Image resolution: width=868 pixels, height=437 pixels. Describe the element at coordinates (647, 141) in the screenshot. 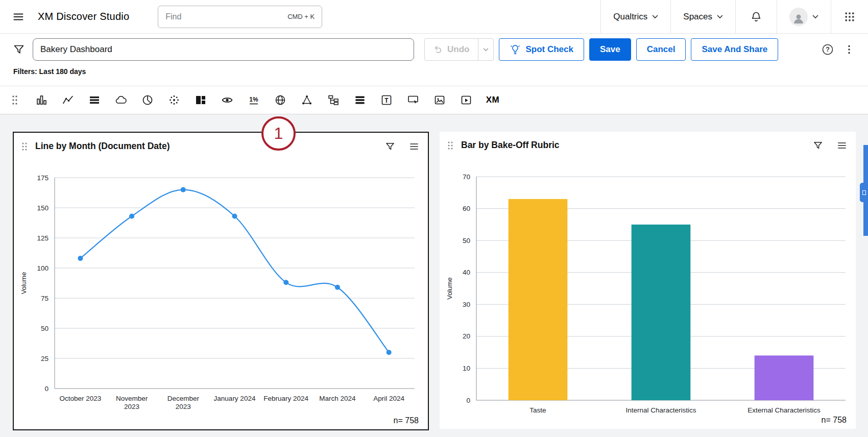

I see `widget-header: Bar by Bake-Off Rubric` at that location.